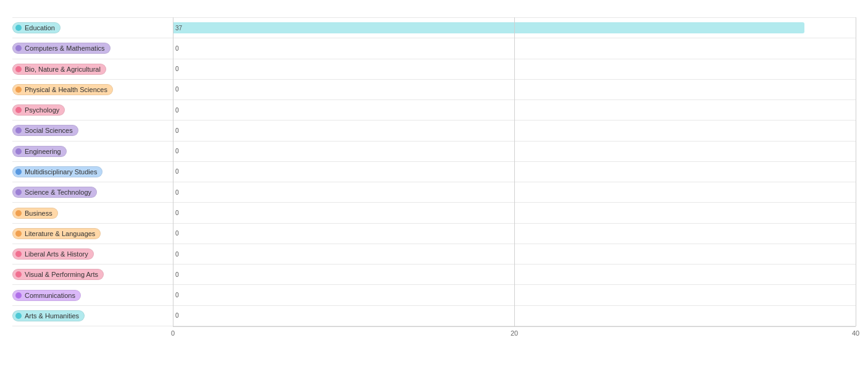 This screenshot has width=868, height=390. What do you see at coordinates (93, 172) in the screenshot?
I see `bar-label-container: Multidisciplinary Studies` at bounding box center [93, 172].